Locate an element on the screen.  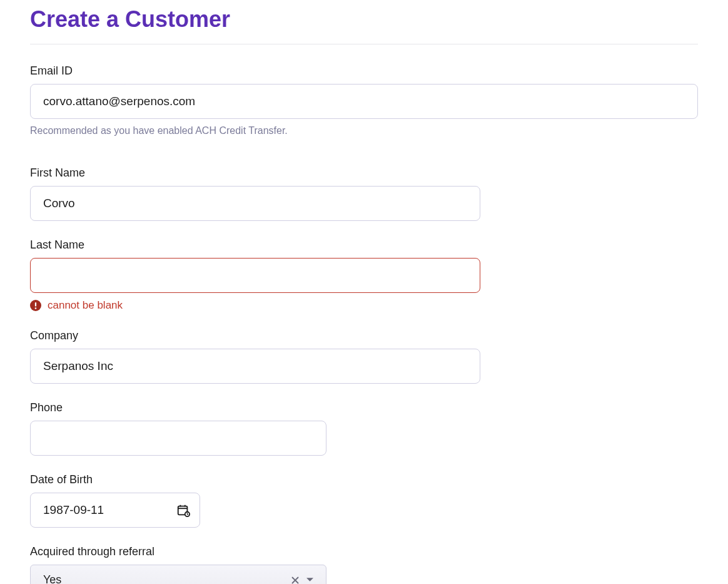
field-first-name: First Name is located at coordinates (364, 194).